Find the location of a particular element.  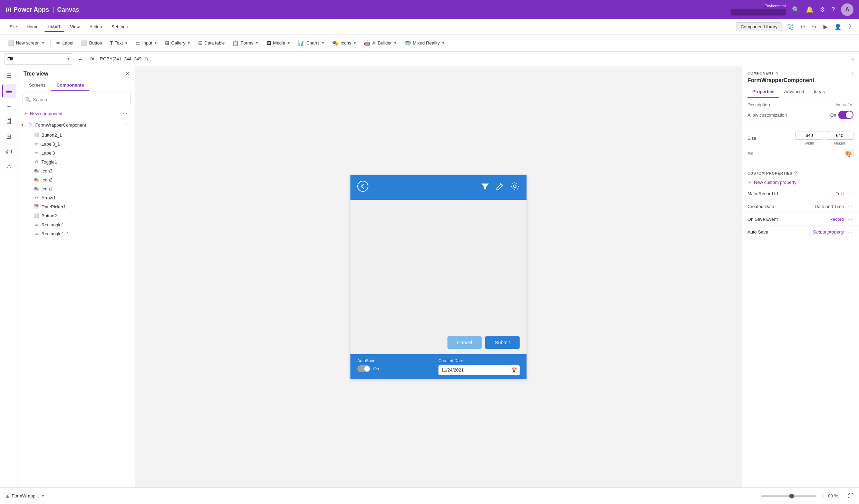

zoom-out-btn: − is located at coordinates (755, 496).